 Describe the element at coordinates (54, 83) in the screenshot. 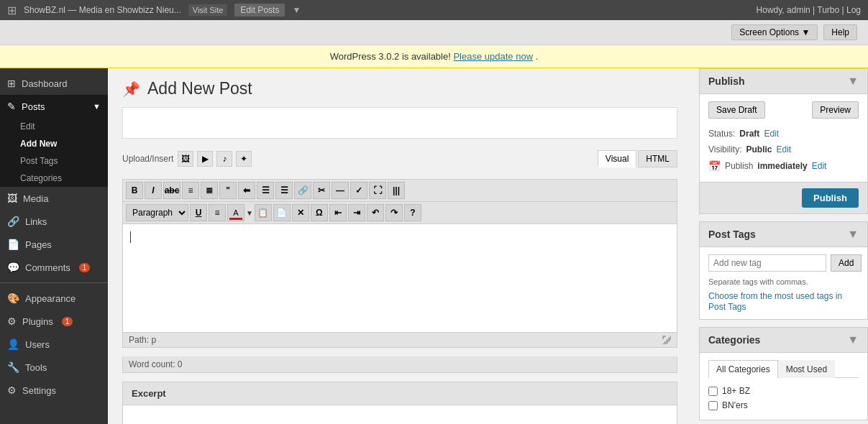

I see `sidebar-item-dashboard: ⊞ Dashboard` at that location.